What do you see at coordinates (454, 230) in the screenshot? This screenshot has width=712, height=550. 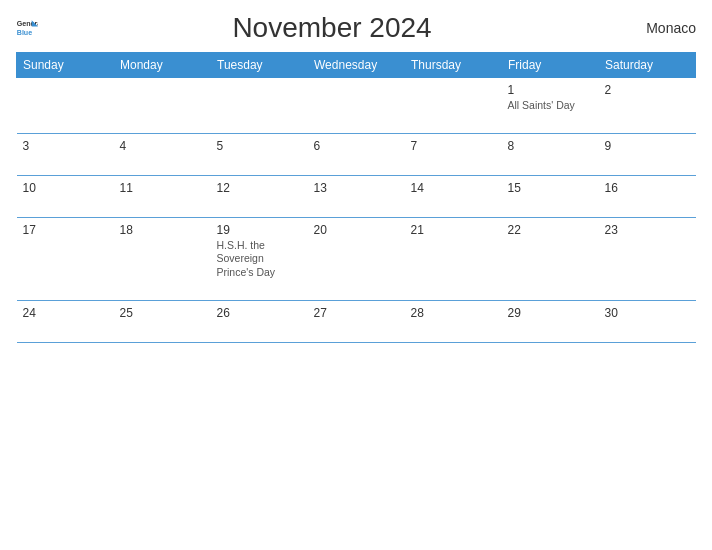 I see `day-number: 21` at bounding box center [454, 230].